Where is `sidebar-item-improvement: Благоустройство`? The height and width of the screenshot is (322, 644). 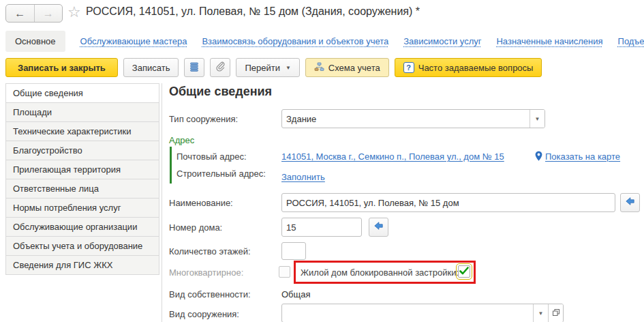
sidebar-item-improvement: Благоустройство is located at coordinates (82, 150).